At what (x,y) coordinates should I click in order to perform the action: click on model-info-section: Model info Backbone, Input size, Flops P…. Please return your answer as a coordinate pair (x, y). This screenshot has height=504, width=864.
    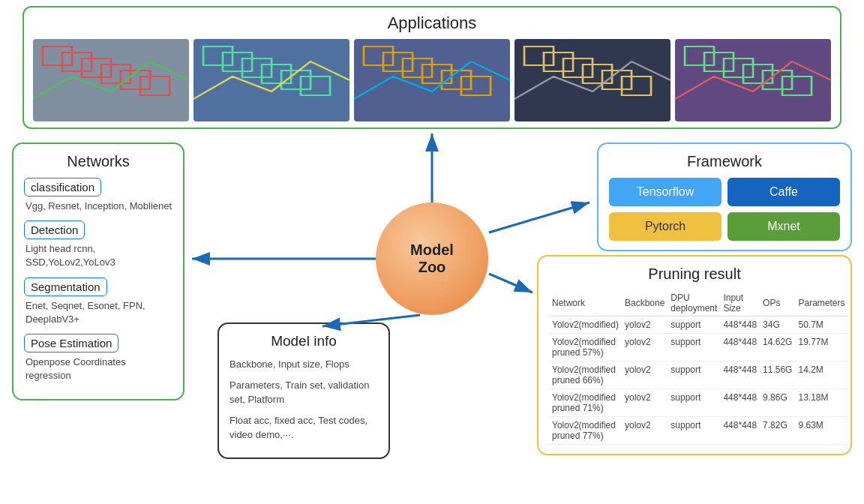
    Looking at the image, I should click on (304, 391).